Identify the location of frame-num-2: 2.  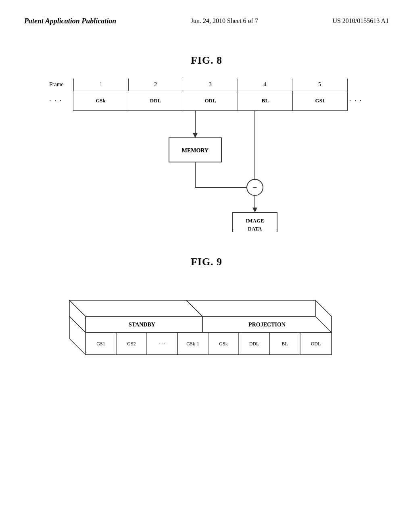
(156, 85).